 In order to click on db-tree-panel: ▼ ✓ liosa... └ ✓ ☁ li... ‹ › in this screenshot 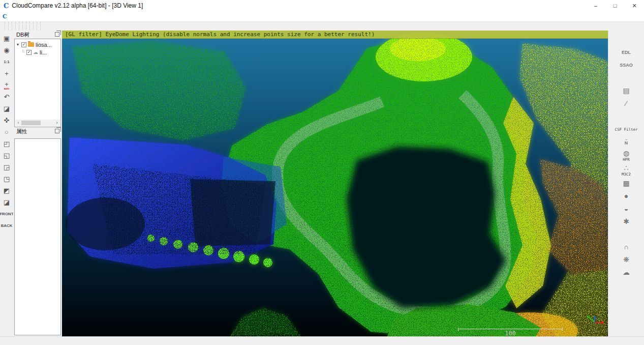, I will do `click(38, 83)`.